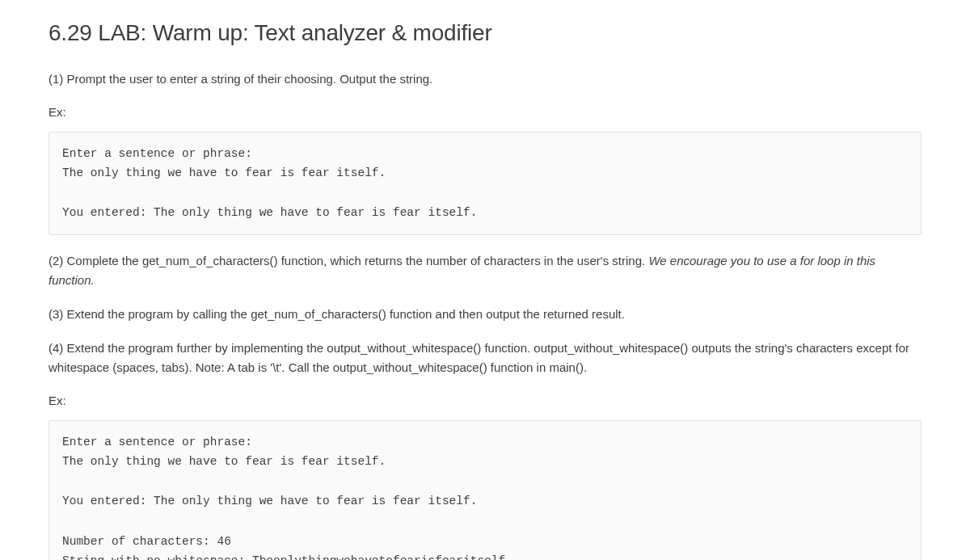 This screenshot has height=560, width=970. What do you see at coordinates (485, 314) in the screenshot?
I see `step-3-instruction: (3) Extend the program by calling the ge…` at bounding box center [485, 314].